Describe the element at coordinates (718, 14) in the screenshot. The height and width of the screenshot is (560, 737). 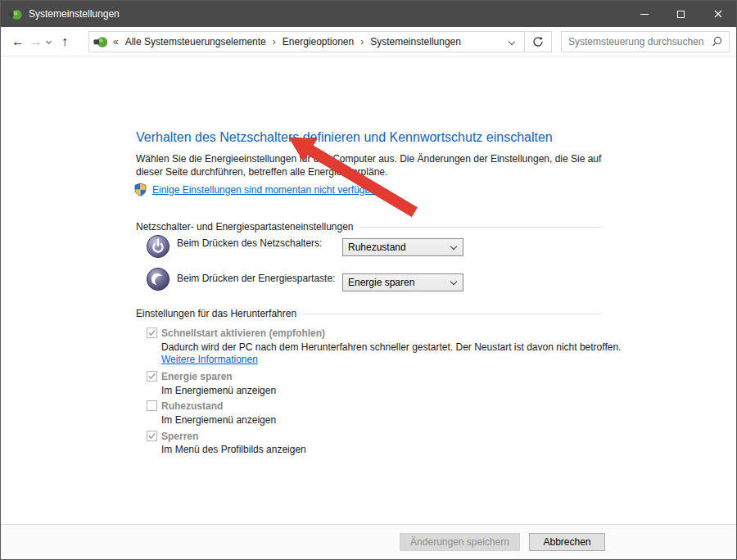
I see `close-icon` at that location.